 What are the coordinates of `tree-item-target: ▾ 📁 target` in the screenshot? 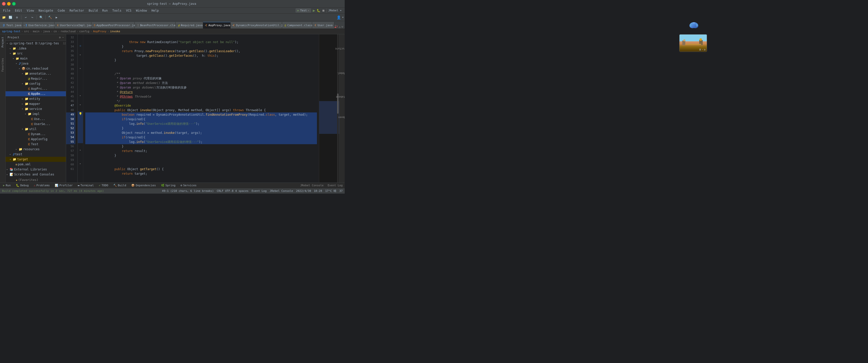 It's located at (36, 160).